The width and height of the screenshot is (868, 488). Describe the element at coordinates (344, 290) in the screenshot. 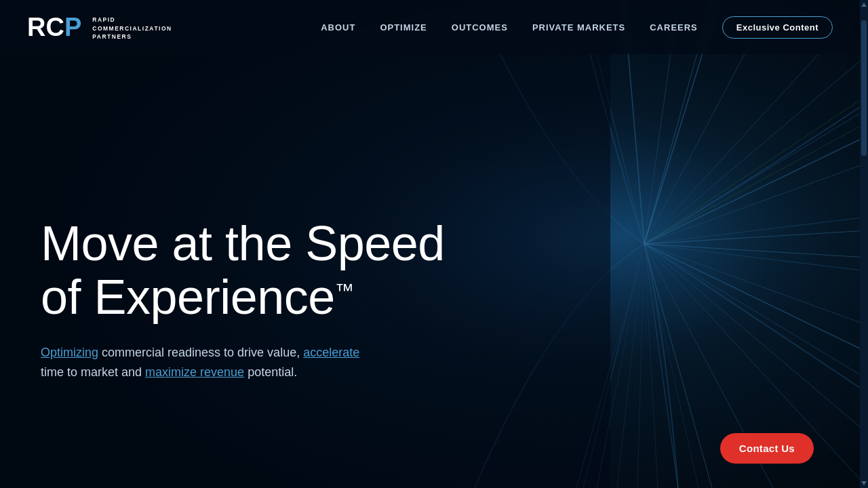

I see `trademark: ™` at that location.